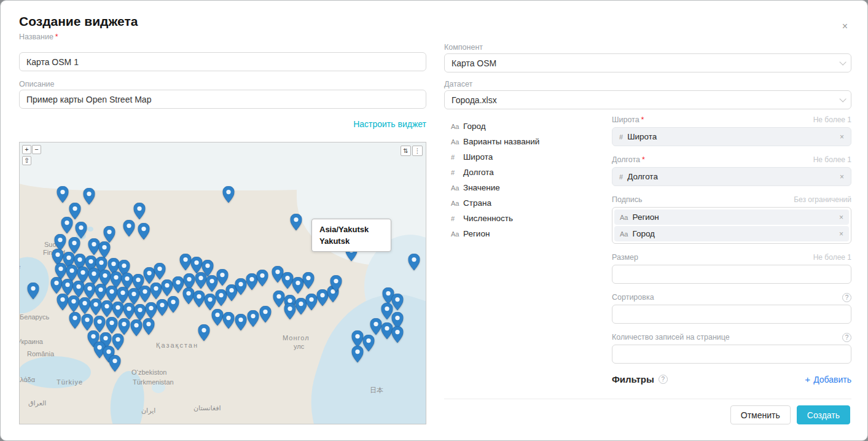 The image size is (868, 441). I want to click on cancel-button: Отменить, so click(760, 415).